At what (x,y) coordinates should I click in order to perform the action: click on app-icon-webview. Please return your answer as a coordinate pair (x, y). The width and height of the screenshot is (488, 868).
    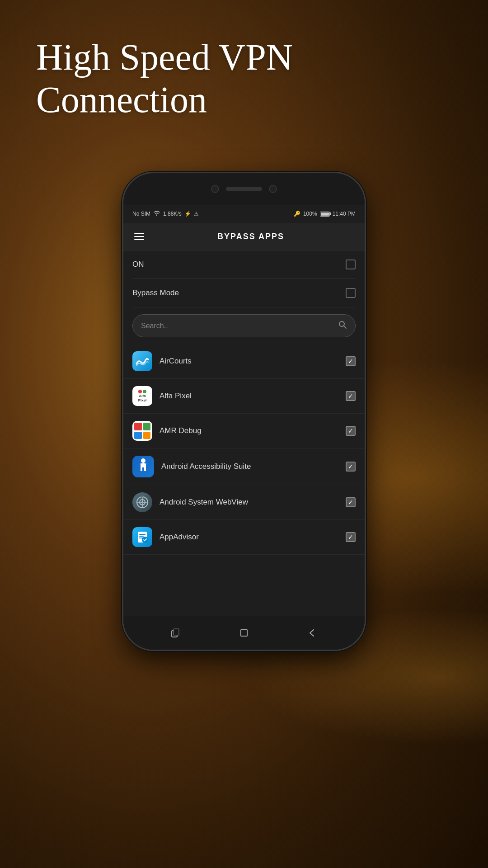
    Looking at the image, I should click on (142, 502).